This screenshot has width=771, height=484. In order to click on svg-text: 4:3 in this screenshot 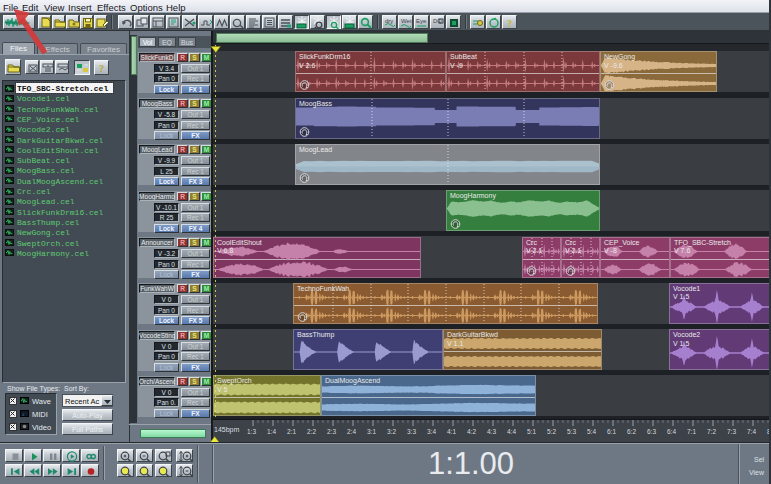, I will do `click(492, 432)`.